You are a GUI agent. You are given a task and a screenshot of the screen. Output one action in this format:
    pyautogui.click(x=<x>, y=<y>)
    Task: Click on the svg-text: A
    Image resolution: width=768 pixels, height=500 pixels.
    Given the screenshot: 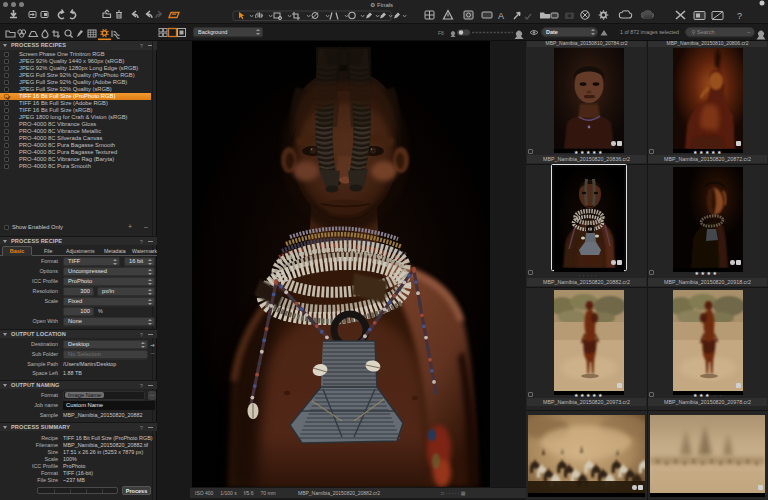 What is the action you would take?
    pyautogui.click(x=501, y=16)
    